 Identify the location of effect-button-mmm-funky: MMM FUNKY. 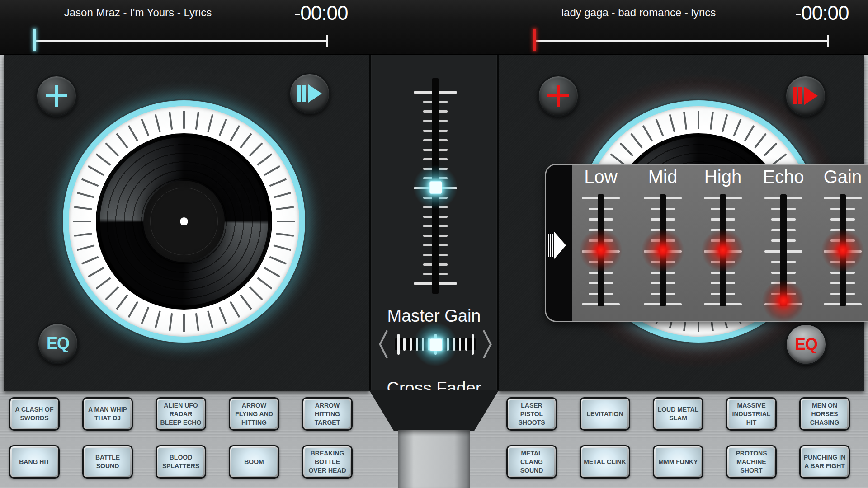
(678, 462).